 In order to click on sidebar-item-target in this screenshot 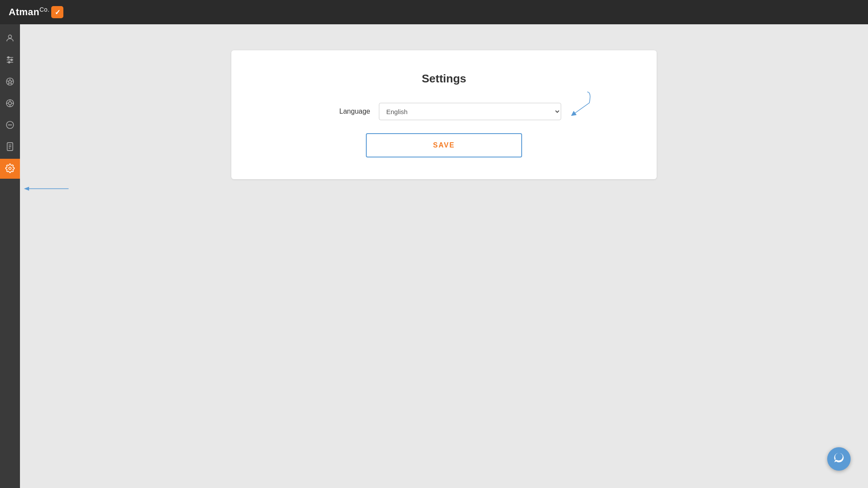, I will do `click(10, 104)`.